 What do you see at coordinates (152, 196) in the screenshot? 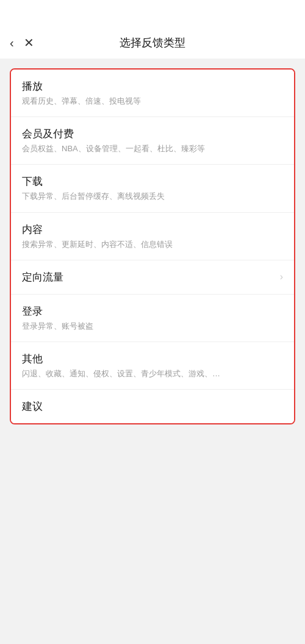
I see `item-subtitle-download: 下载异常、后台暂停缓存、离线视频丢失` at bounding box center [152, 196].